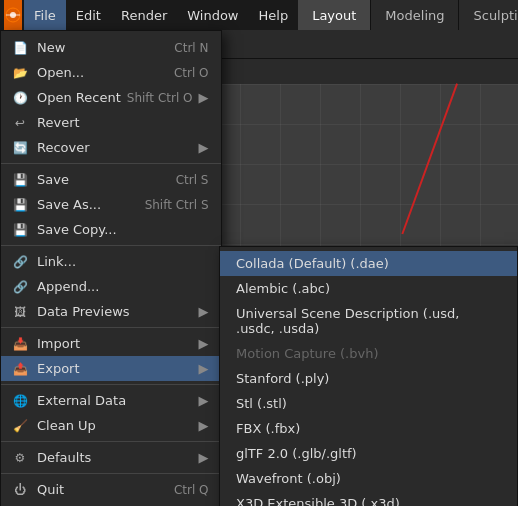 This screenshot has height=506, width=518. Describe the element at coordinates (111, 230) in the screenshot. I see `save-copy-menu-item: 💾 Save Copy...` at that location.